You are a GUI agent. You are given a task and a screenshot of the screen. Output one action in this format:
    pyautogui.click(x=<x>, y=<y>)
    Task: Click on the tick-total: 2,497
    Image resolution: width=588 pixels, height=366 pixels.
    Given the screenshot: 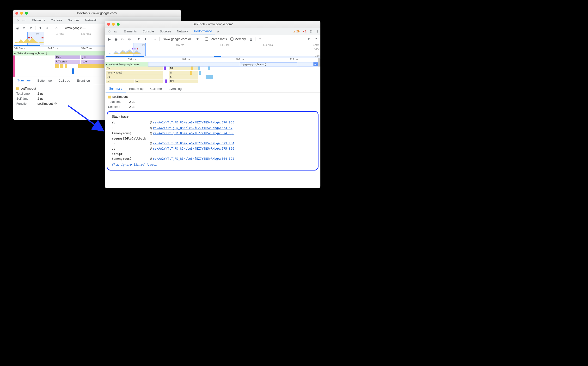 What is the action you would take?
    pyautogui.click(x=316, y=45)
    